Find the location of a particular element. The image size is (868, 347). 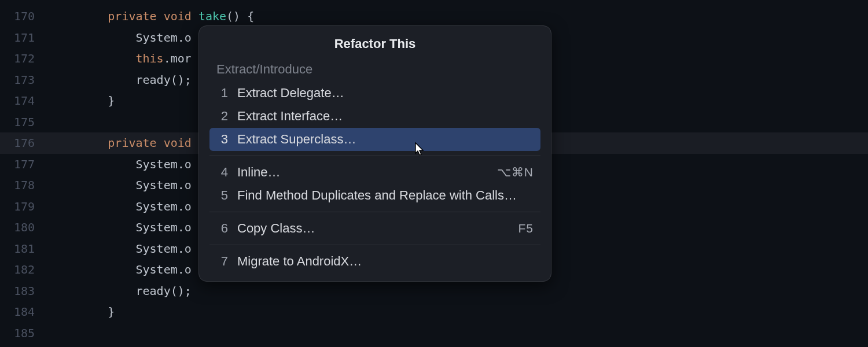

menu-number: 5 is located at coordinates (222, 195).